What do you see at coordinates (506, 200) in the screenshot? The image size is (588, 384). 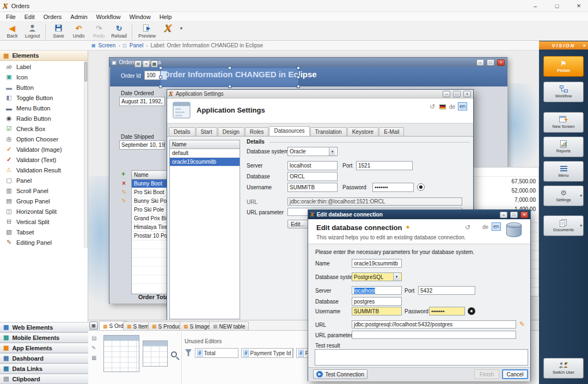 I see `price-cell: 7,000.00` at bounding box center [506, 200].